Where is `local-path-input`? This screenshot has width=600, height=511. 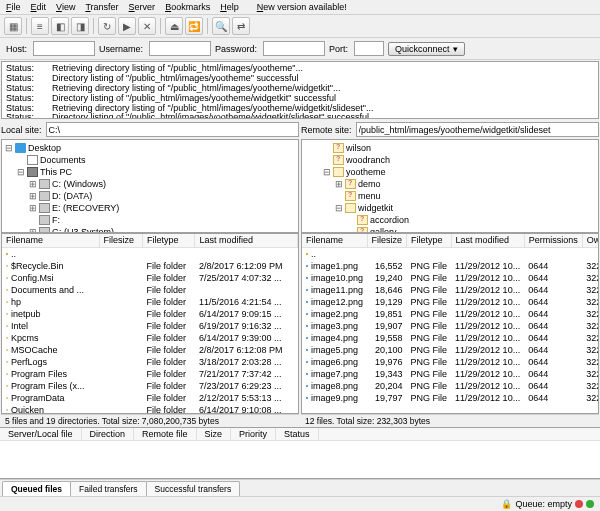 local-path-input is located at coordinates (172, 130).